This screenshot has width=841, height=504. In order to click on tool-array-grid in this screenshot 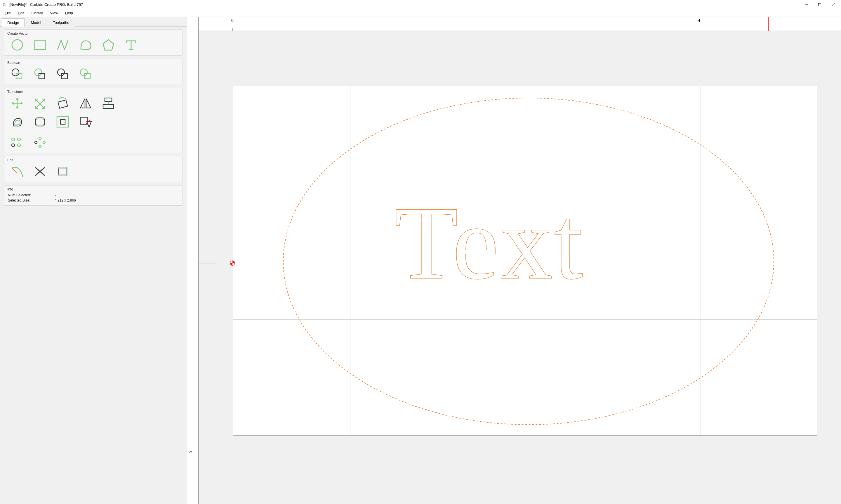, I will do `click(63, 122)`.